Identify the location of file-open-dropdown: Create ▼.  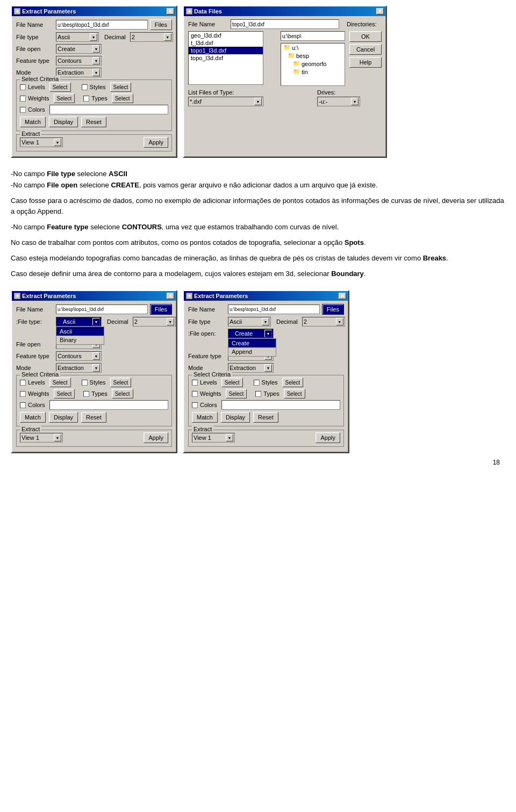
(78, 49).